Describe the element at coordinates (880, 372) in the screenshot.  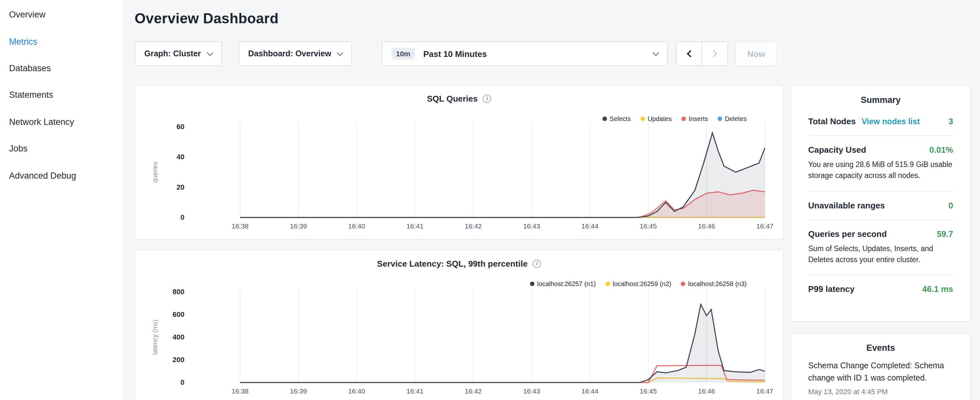
I see `event-text: Schema Change Completed: Schema change w…` at that location.